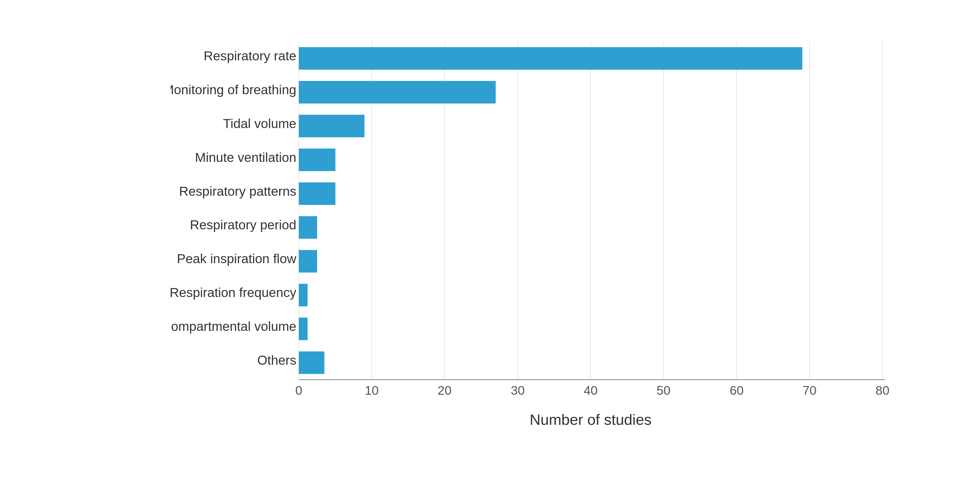  I want to click on x-tick-40: 40, so click(590, 390).